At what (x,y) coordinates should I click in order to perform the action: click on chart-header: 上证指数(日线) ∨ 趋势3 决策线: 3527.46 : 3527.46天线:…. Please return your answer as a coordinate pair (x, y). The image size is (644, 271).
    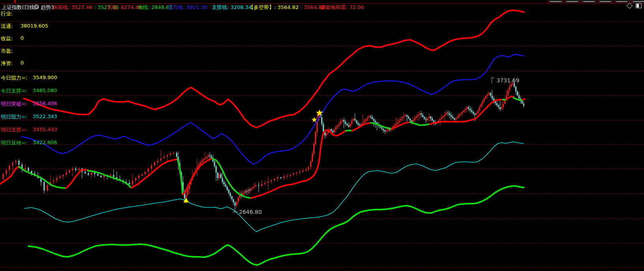
    Looking at the image, I should click on (322, 7).